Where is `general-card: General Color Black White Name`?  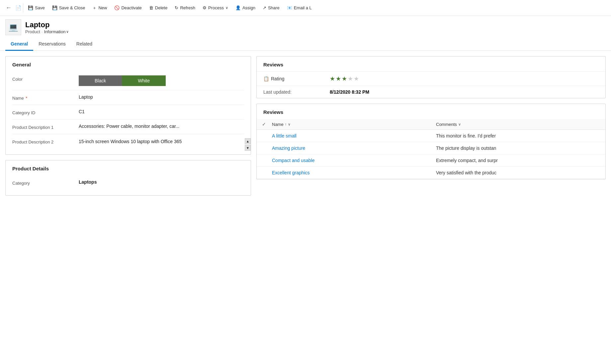 general-card: General Color Black White Name is located at coordinates (128, 106).